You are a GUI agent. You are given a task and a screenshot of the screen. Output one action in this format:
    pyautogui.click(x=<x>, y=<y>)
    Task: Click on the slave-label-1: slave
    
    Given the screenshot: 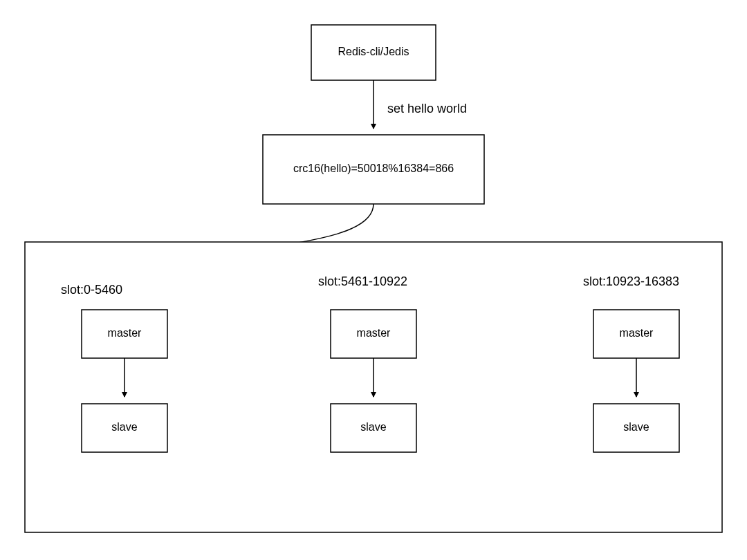 What is the action you would take?
    pyautogui.click(x=374, y=427)
    